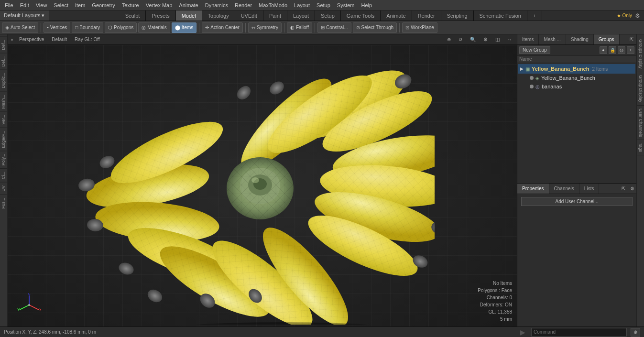  Describe the element at coordinates (4, 140) in the screenshot. I see `left-tab-5: Edge/F...` at that location.